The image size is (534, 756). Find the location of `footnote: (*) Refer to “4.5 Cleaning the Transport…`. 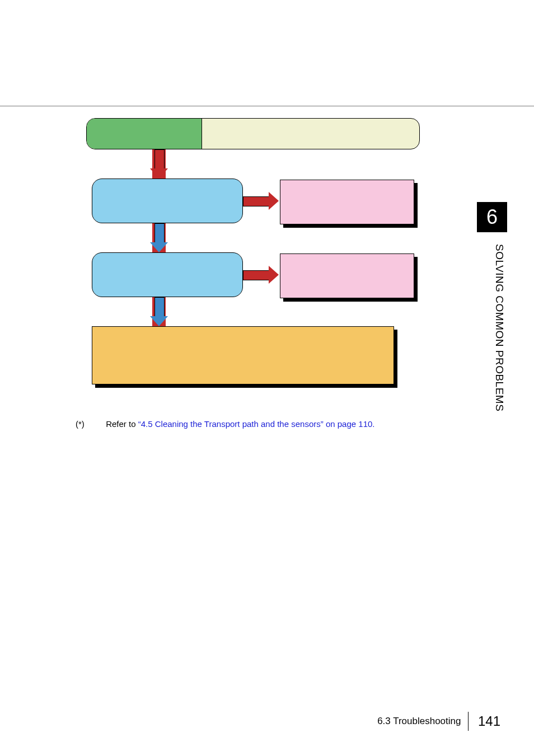

footnote: (*) Refer to “4.5 Cleaning the Transport… is located at coordinates (225, 424).